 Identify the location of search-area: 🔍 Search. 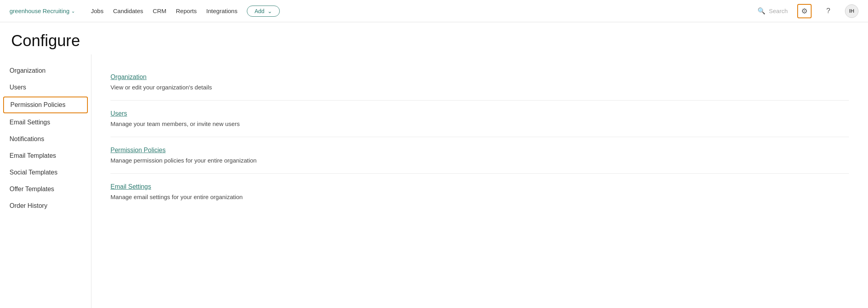
(773, 11).